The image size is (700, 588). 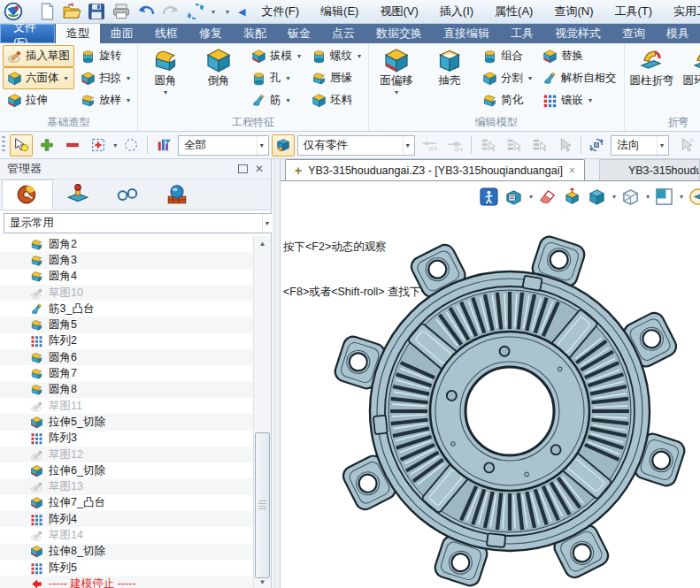 I want to click on menu-item: 视图(V), so click(x=398, y=11).